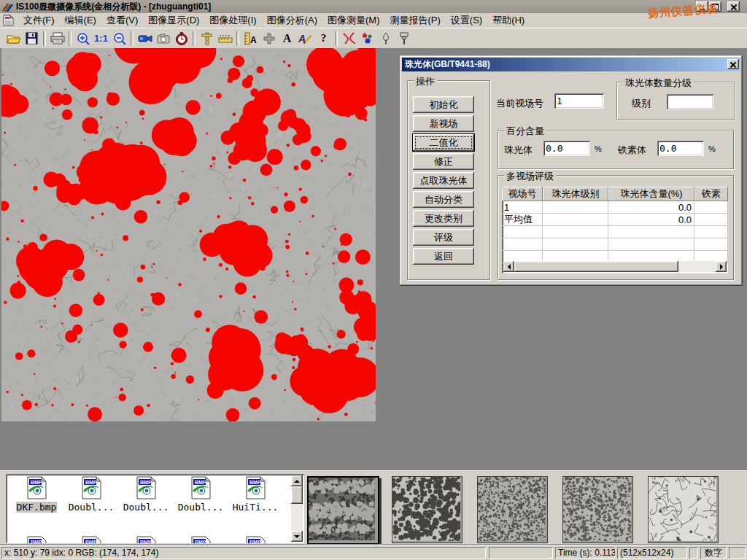 This screenshot has height=560, width=747. I want to click on text-button: A, so click(287, 39).